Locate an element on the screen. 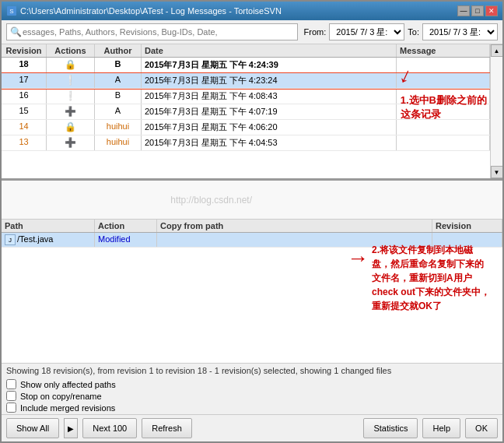 This screenshot has height=443, width=504. watermark: http://blog.csdn.net/ is located at coordinates (212, 200).